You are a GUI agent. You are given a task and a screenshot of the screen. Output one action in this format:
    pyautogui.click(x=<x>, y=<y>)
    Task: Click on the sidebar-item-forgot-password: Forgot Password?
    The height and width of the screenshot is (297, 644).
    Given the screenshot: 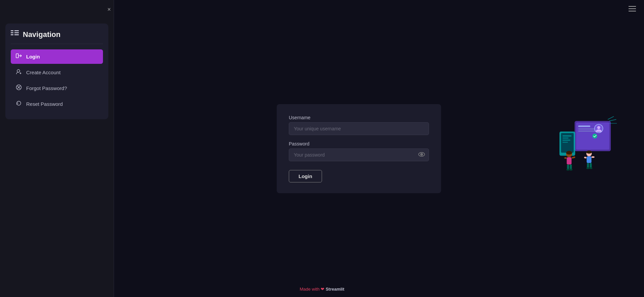 What is the action you would take?
    pyautogui.click(x=57, y=88)
    